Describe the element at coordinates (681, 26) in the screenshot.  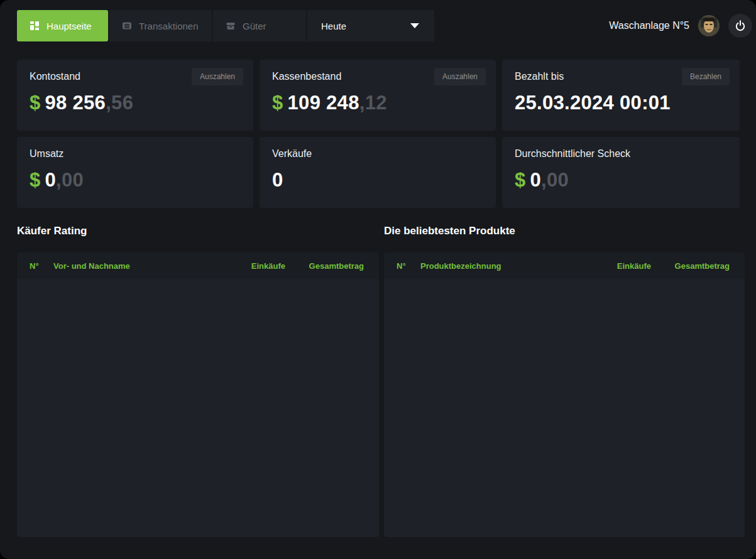
I see `top-nav-right: Waschanlage N°5` at that location.